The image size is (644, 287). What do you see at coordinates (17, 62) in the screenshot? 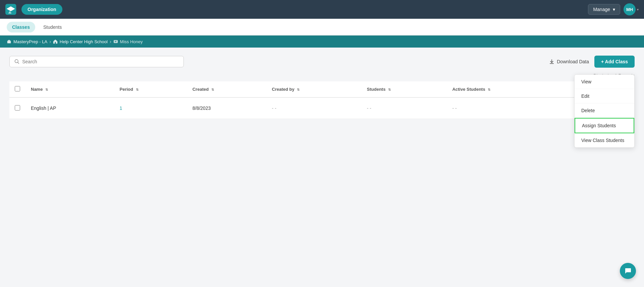
I see `search-icon` at bounding box center [17, 62].